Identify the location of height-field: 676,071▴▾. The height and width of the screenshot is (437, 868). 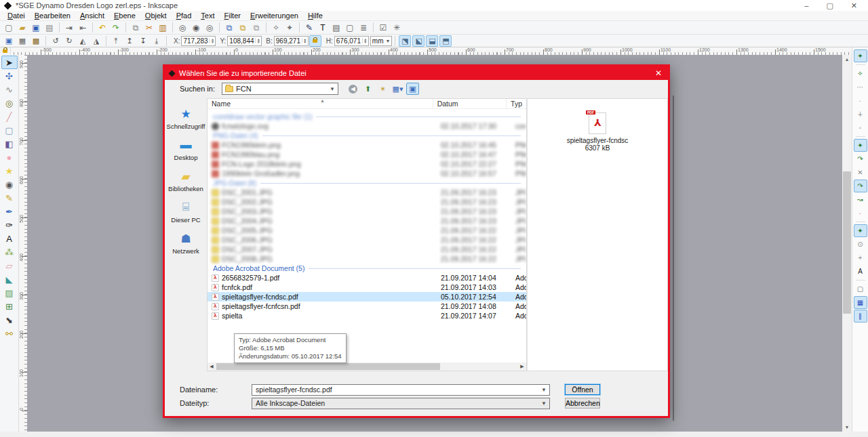
(351, 41).